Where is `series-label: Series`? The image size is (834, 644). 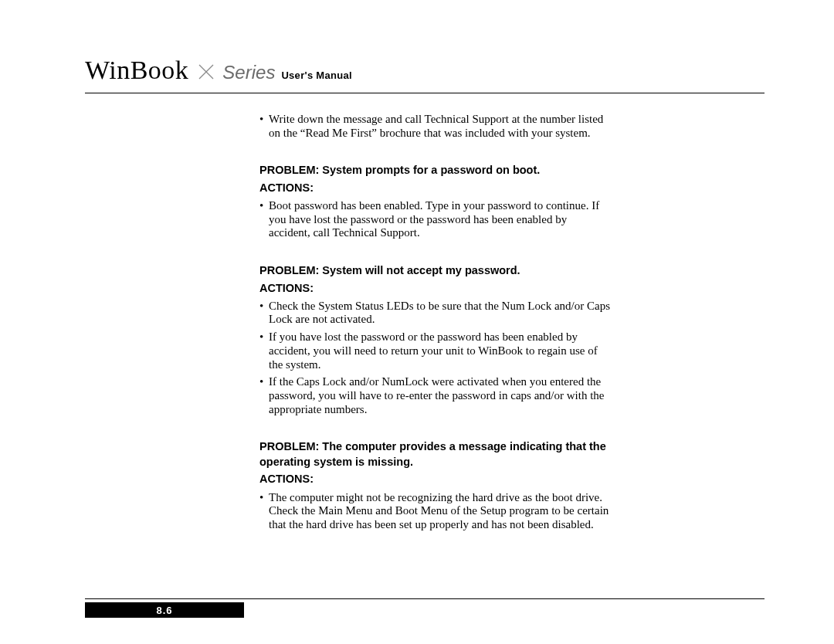 series-label: Series is located at coordinates (249, 73).